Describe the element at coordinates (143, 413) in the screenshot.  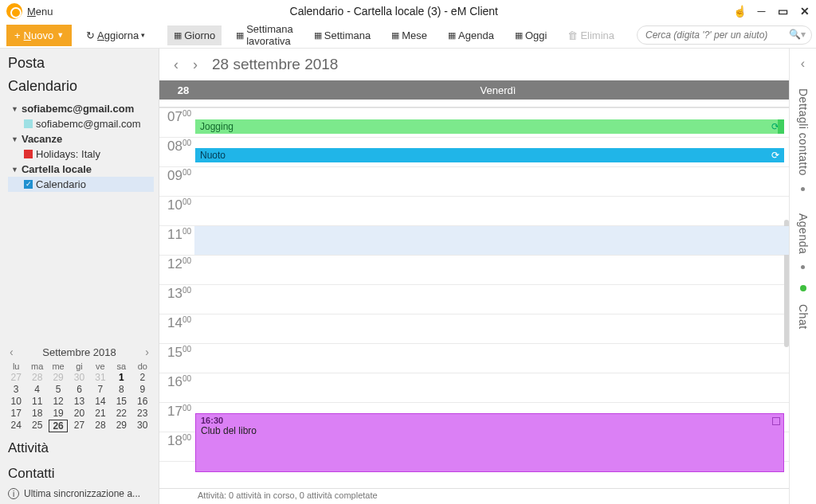
I see `minical-day: 23` at that location.